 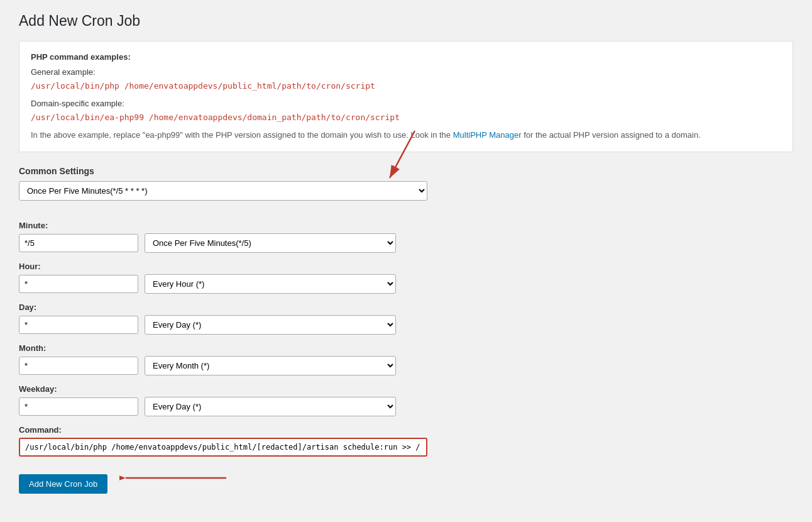 I want to click on day-group: Day: Every Day (*) Custom, so click(x=406, y=318).